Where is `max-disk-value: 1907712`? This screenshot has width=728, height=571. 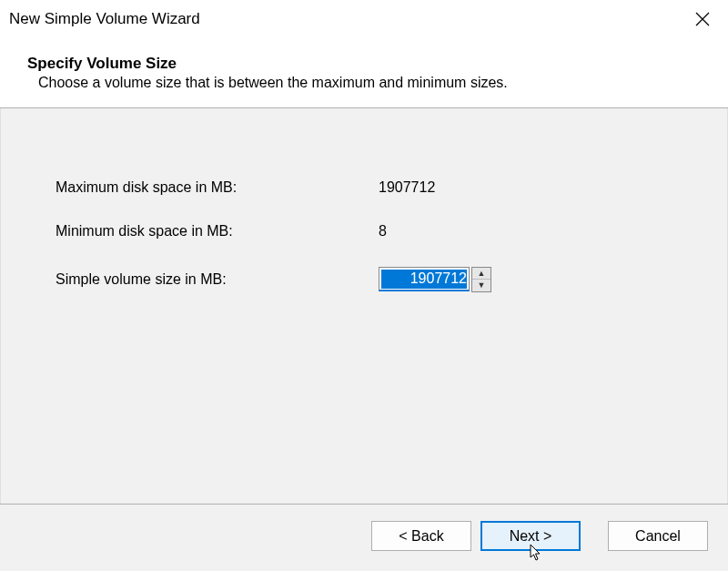
max-disk-value: 1907712 is located at coordinates (407, 188).